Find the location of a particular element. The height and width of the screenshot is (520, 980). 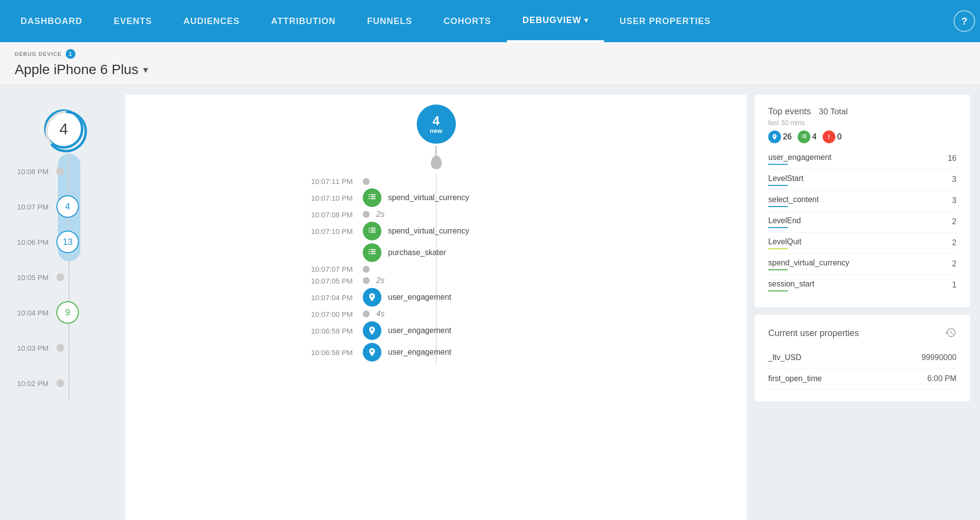

top-events-card: Top events 30 Total last 30 mins 26 is located at coordinates (862, 201).